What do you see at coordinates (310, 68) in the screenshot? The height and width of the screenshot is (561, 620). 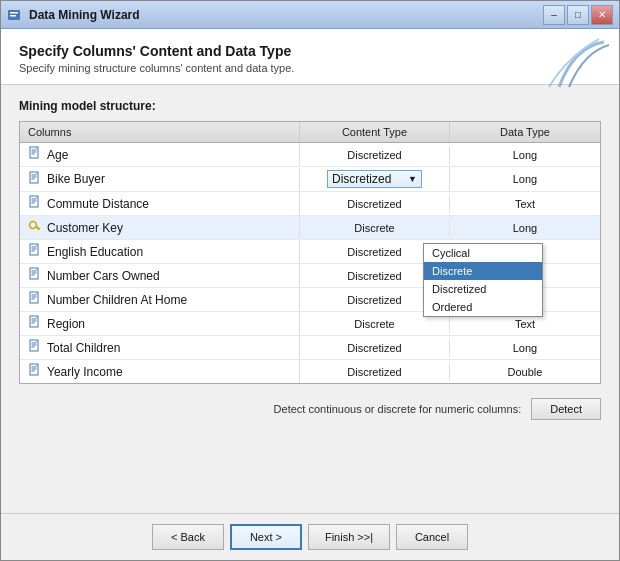 I see `page-subtitle: Specify mining structure columns' conten…` at bounding box center [310, 68].